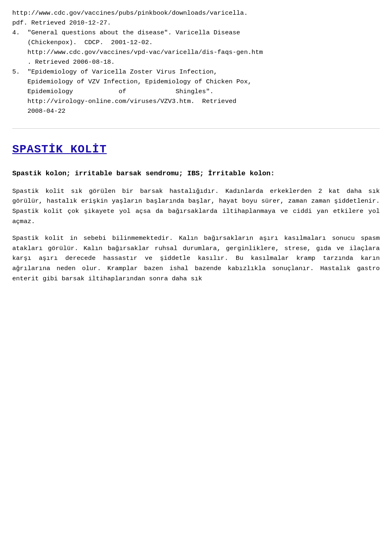 The height and width of the screenshot is (559, 392). What do you see at coordinates (196, 128) in the screenshot?
I see `section-divider` at bounding box center [196, 128].